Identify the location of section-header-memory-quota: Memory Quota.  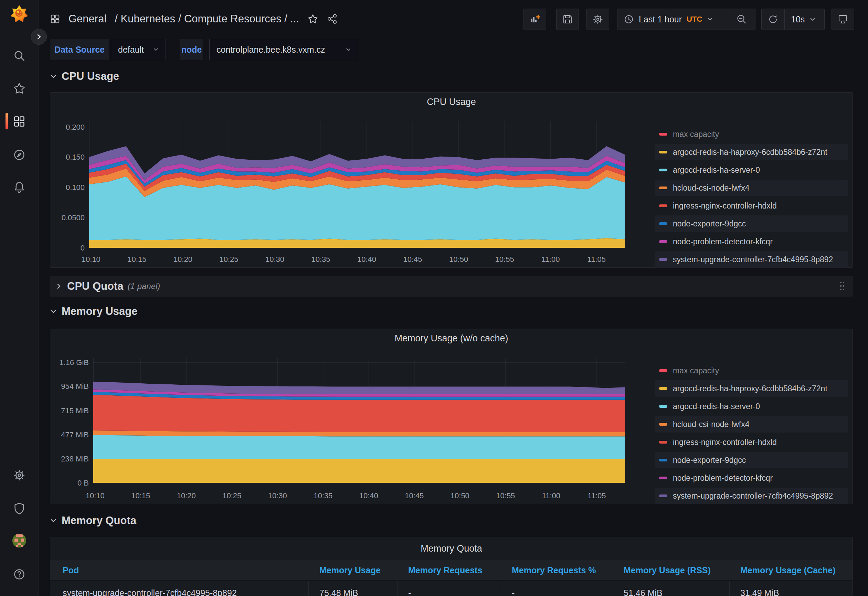
(93, 521).